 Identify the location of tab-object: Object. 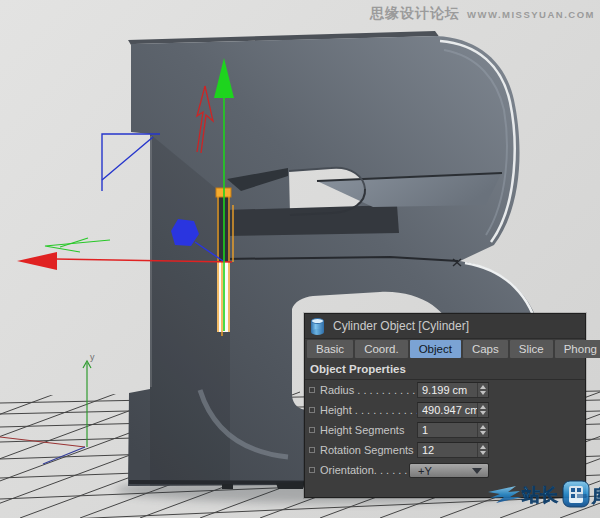
(436, 349).